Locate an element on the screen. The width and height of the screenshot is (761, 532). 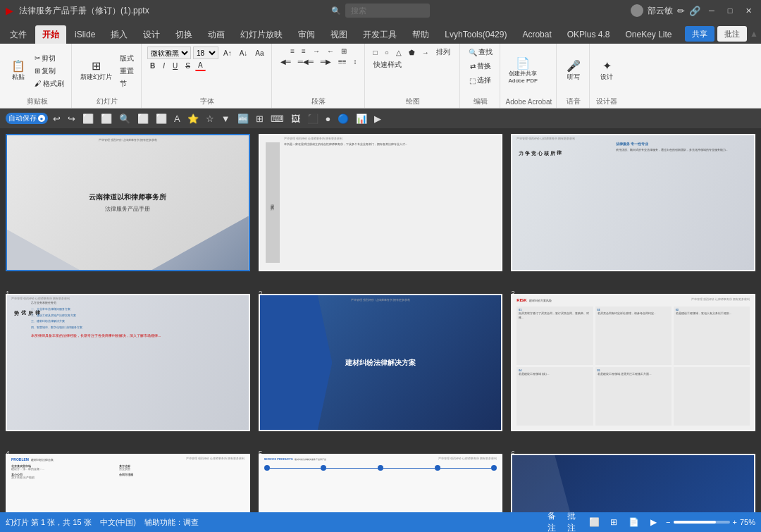
shape-btn-5: → is located at coordinates (426, 52).